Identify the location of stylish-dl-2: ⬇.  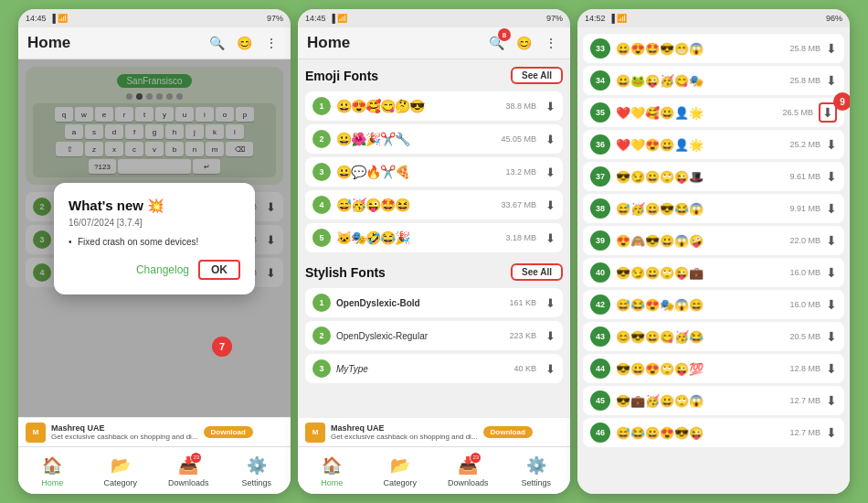
(550, 337).